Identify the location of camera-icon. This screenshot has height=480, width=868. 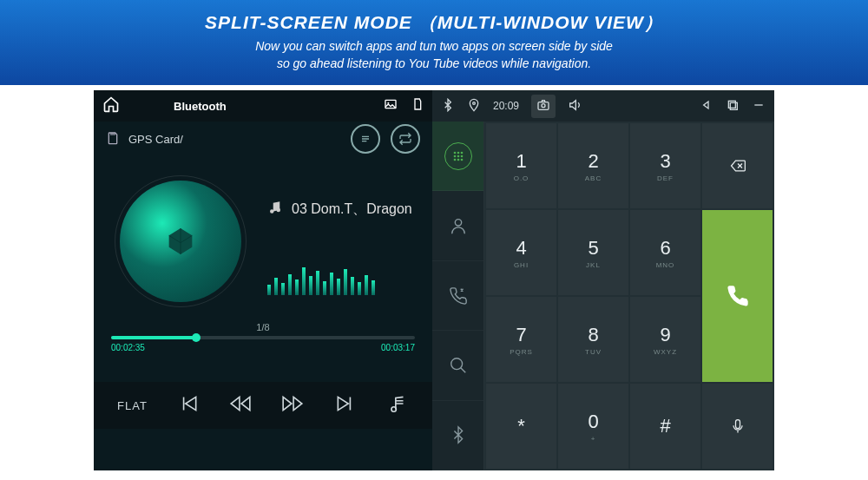
(543, 106).